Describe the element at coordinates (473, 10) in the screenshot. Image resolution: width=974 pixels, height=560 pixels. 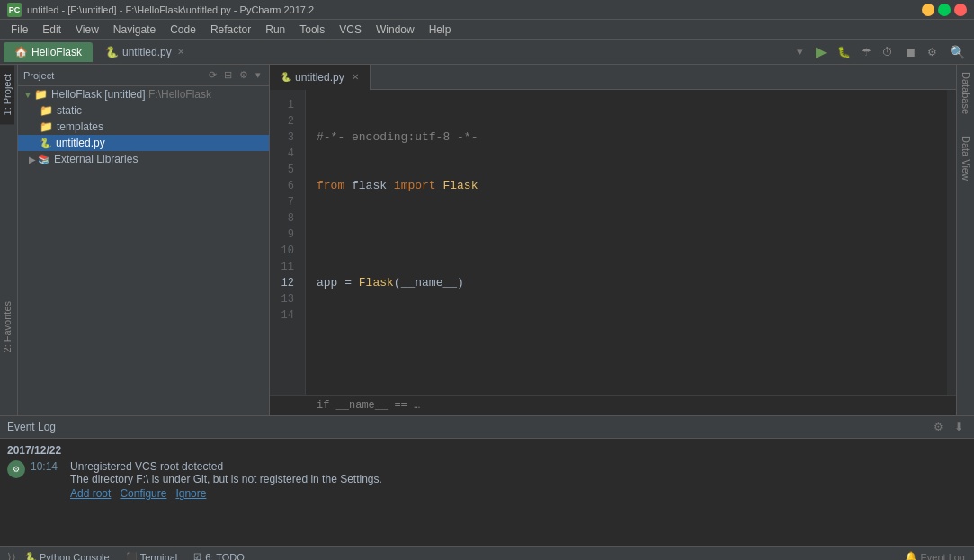
I see `window-title: untitled - [F:\untitled] - F:\HelloFlask…` at that location.